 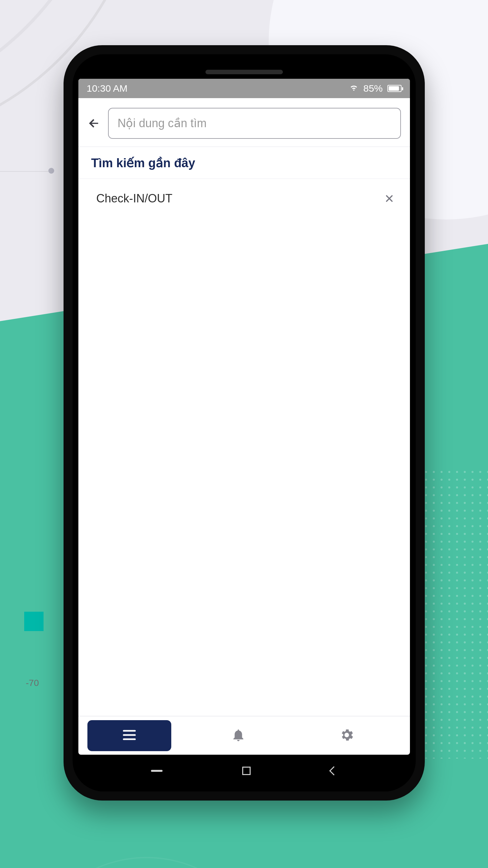 I want to click on bottom-tab-bar, so click(x=244, y=735).